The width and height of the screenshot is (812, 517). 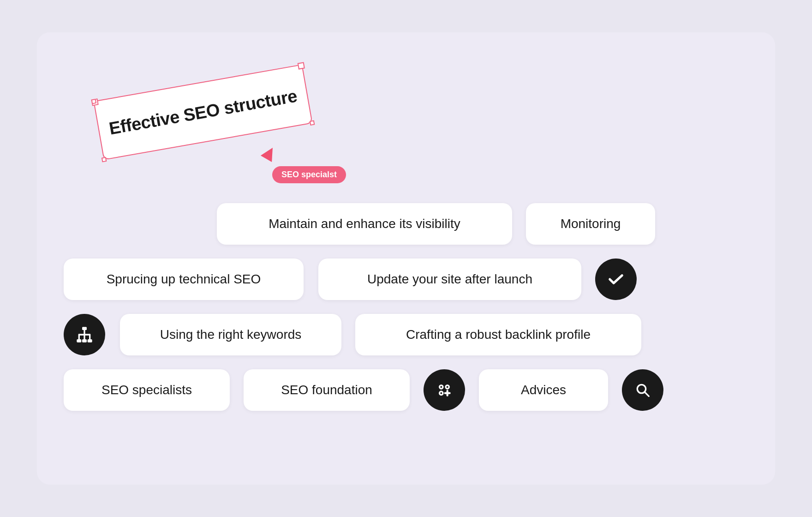 What do you see at coordinates (147, 390) in the screenshot?
I see `chip-specialists: SEO specialists` at bounding box center [147, 390].